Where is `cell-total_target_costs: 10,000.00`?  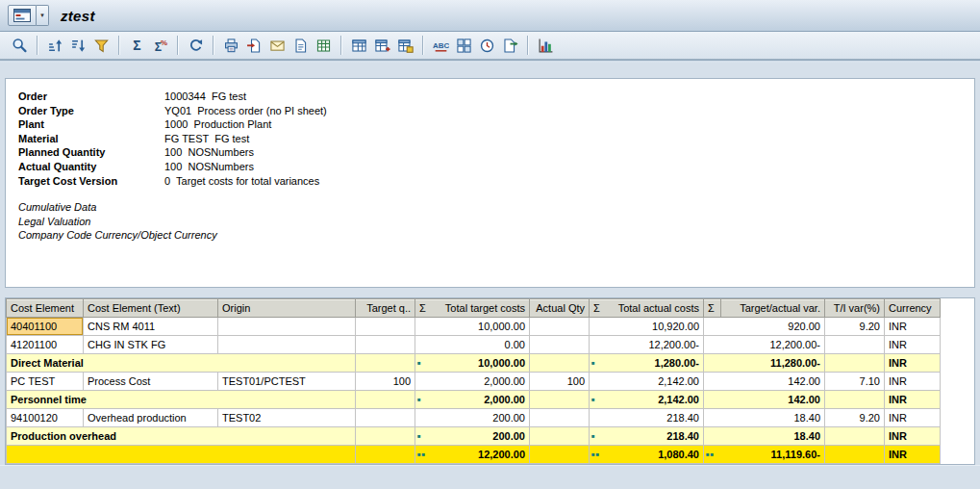 cell-total_target_costs: 10,000.00 is located at coordinates (481, 364).